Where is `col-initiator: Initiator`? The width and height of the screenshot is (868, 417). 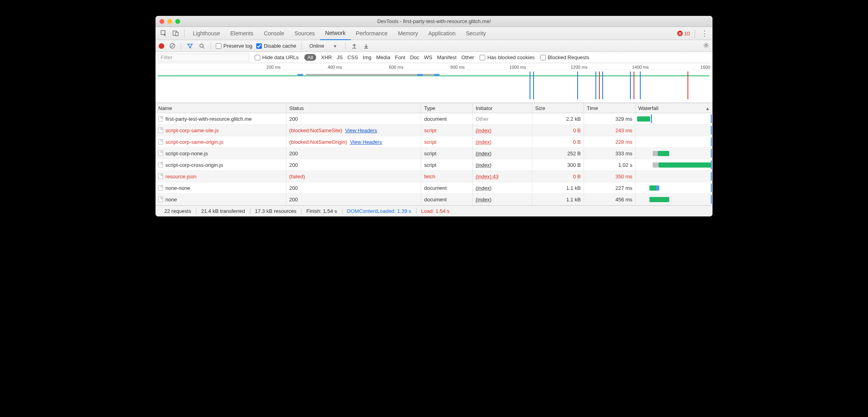 col-initiator: Initiator is located at coordinates (503, 108).